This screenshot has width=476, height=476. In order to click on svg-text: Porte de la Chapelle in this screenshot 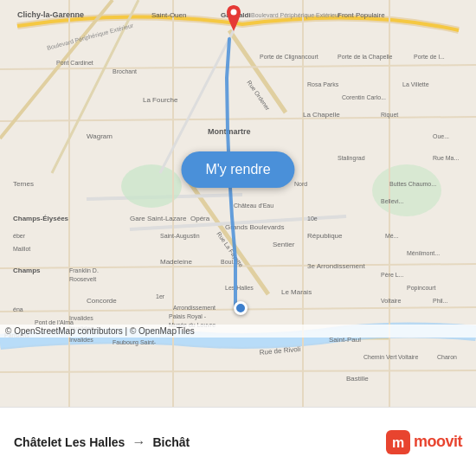, I will do `click(365, 57)`.